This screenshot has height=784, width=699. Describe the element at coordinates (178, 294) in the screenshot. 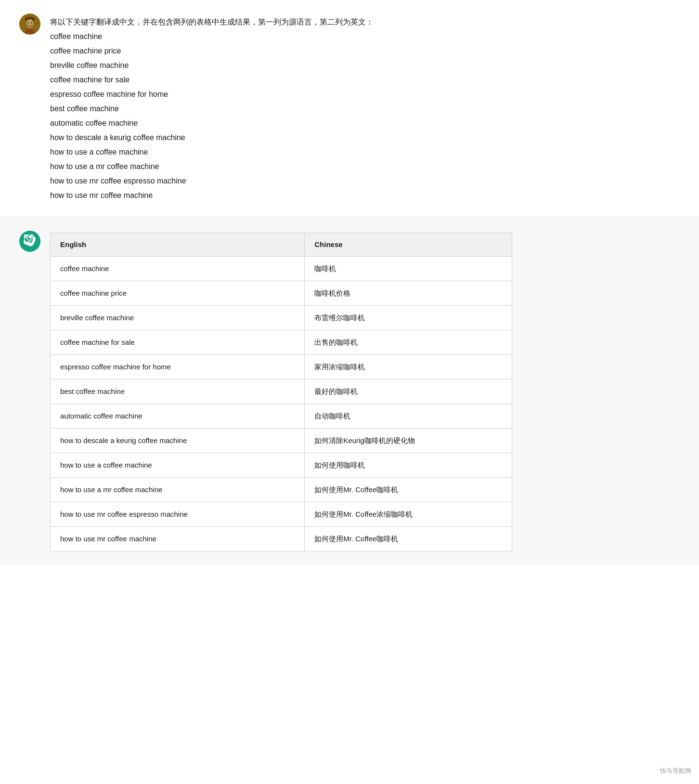

I see `english-cell: coffee machine price` at that location.